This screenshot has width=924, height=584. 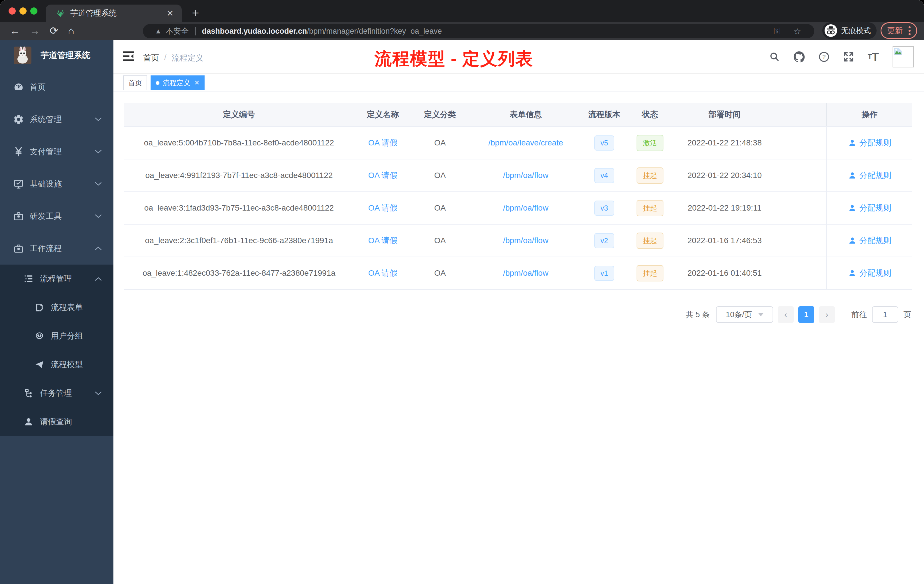 What do you see at coordinates (526, 143) in the screenshot?
I see `cell-form-link: /bpm/oa/leave/create` at bounding box center [526, 143].